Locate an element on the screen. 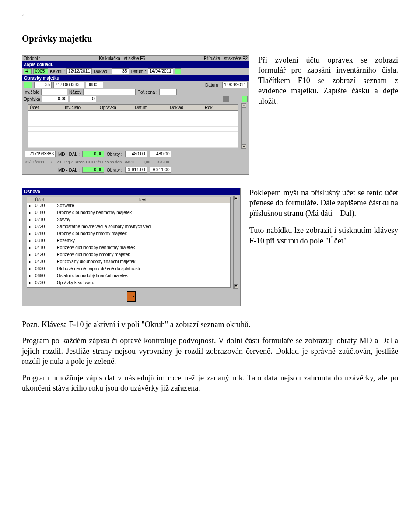 The width and height of the screenshot is (420, 528). status-icon is located at coordinates (178, 71).